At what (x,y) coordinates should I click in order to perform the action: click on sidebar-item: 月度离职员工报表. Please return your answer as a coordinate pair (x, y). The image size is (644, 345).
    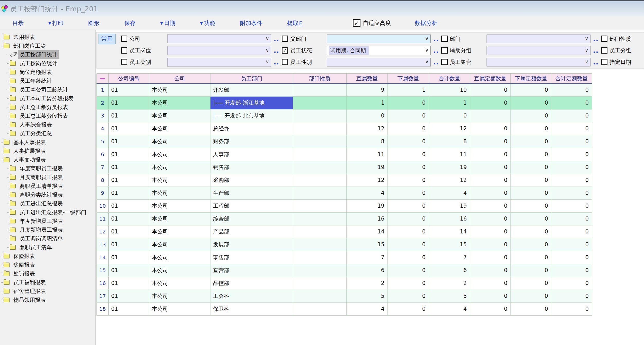
    Looking at the image, I should click on (48, 177).